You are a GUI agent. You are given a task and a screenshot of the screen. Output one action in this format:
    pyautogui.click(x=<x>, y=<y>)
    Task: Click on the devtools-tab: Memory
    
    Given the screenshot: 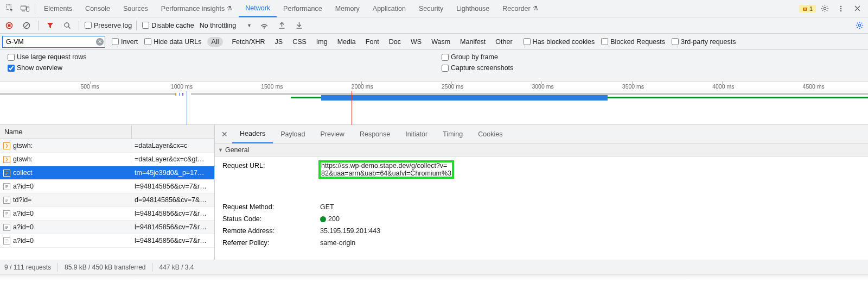 What is the action you would take?
    pyautogui.click(x=347, y=9)
    